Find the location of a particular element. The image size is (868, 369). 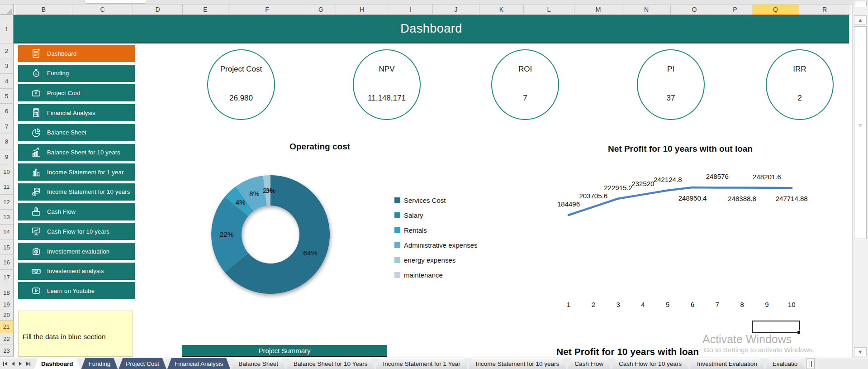

x-axis-label: 5 is located at coordinates (668, 304).